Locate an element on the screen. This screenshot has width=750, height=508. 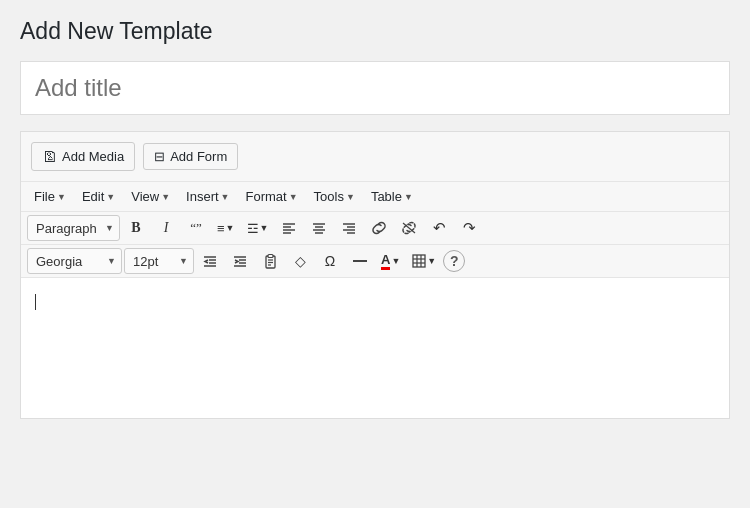
menu-format: Format ▼ is located at coordinates (272, 196).